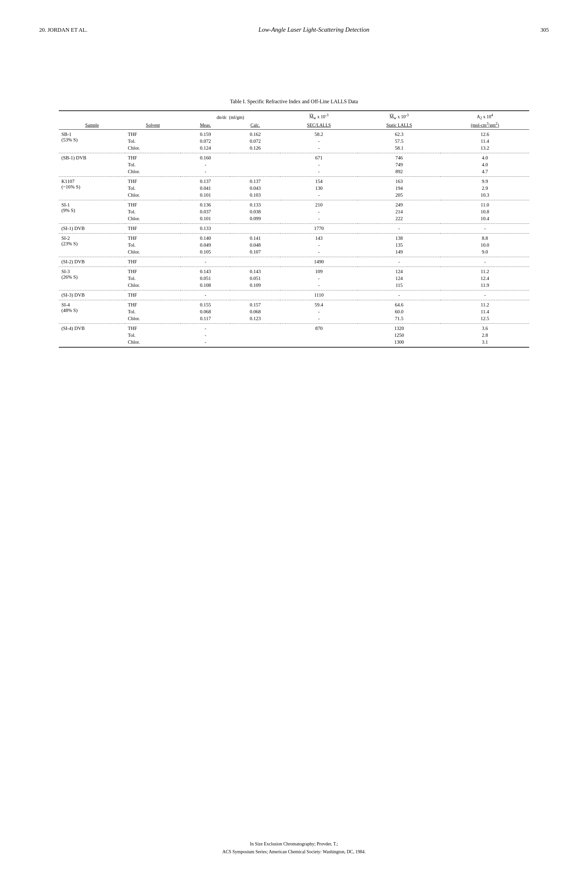 This screenshot has width=588, height=882. What do you see at coordinates (294, 125) in the screenshot?
I see `table-header-row2: Sample Solvent Meas. Calc. SEC/LALLS Sta…` at bounding box center [294, 125].